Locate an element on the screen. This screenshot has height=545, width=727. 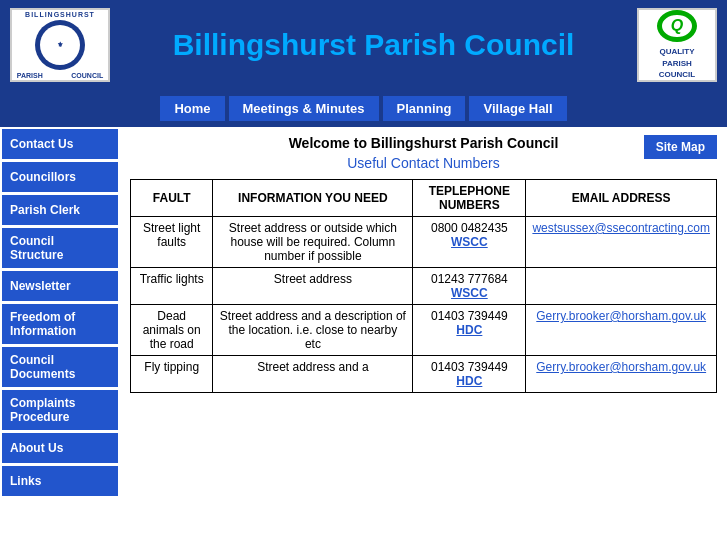
sidebar-item-newsletter: Newsletter is located at coordinates (60, 286).